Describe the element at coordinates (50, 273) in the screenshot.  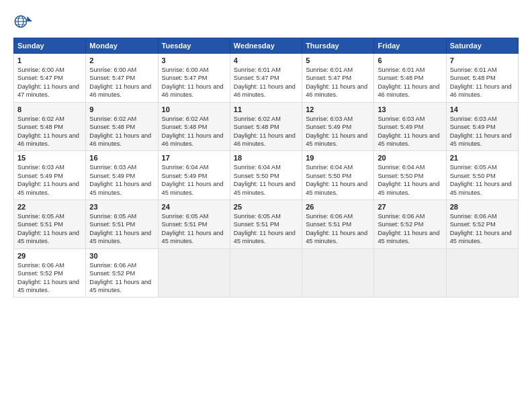
I see `day-cell: 29 Sunrise: 6:06 AMSunset: 5:52 PMDaylig…` at that location.